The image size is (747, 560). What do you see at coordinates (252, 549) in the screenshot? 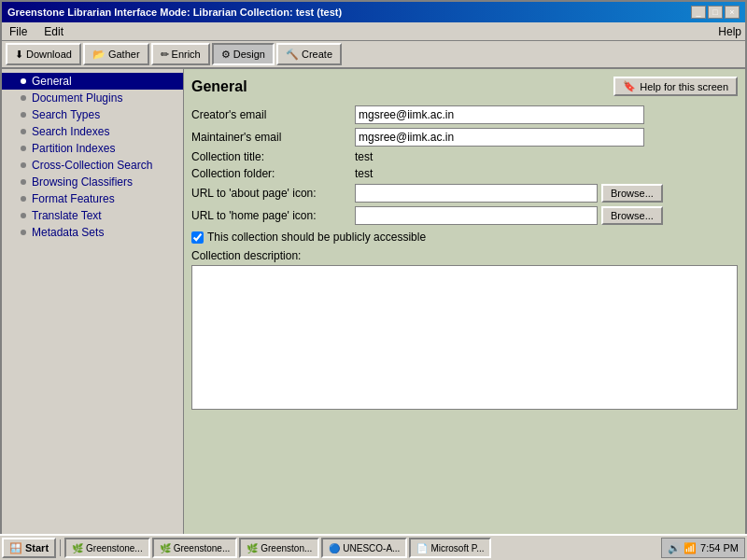
I see `taskbar-item-icon-2: 🌿` at bounding box center [252, 549].